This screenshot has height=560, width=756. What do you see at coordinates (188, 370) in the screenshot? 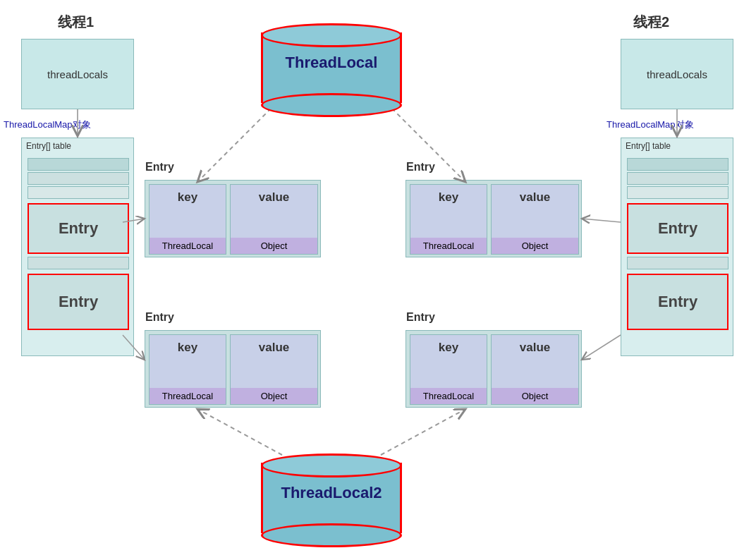
I see `eg3-key-cell: key ThreadLocal` at bounding box center [188, 370].